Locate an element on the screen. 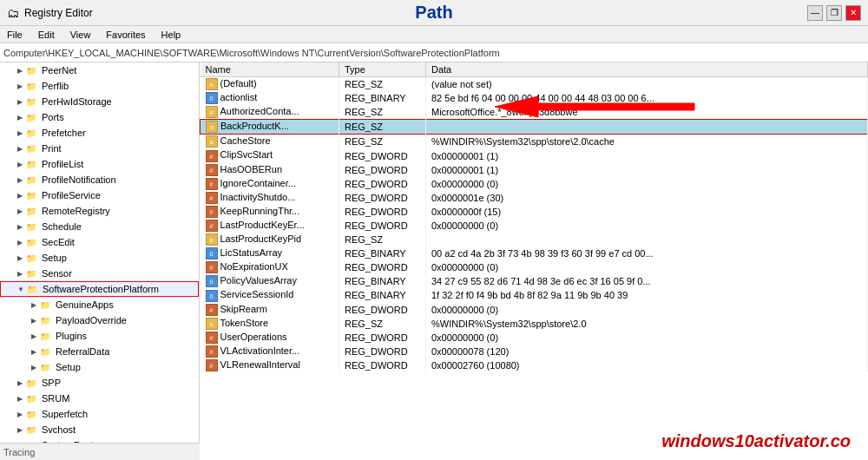  tree-item: ▶📁Svchost is located at coordinates (99, 430).